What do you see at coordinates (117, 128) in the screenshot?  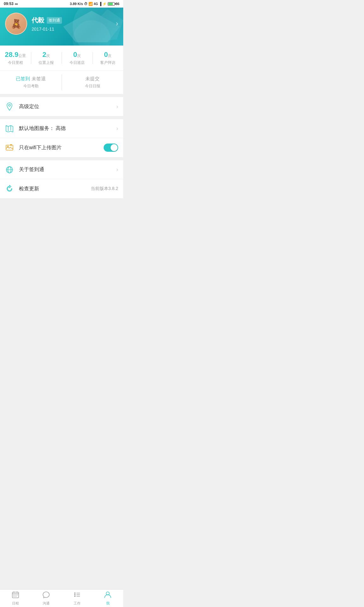 I see `menu-map-arrow-icon: ›` at bounding box center [117, 128].